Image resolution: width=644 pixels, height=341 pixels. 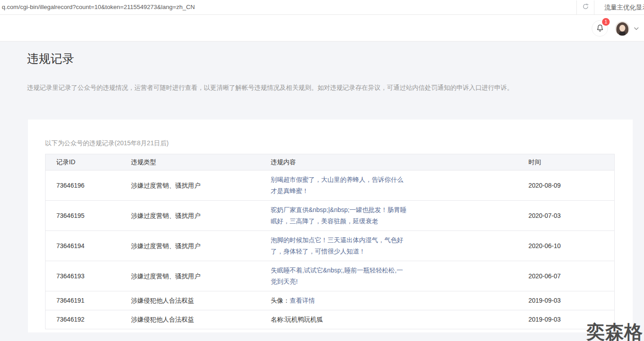 What do you see at coordinates (585, 7) in the screenshot?
I see `refresh-button` at bounding box center [585, 7].